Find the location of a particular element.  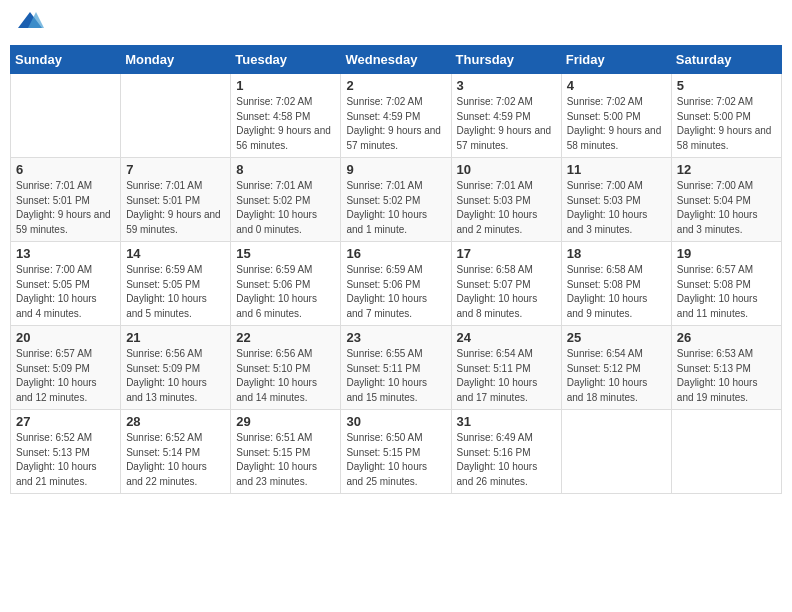

day-number: 10 is located at coordinates (506, 170).